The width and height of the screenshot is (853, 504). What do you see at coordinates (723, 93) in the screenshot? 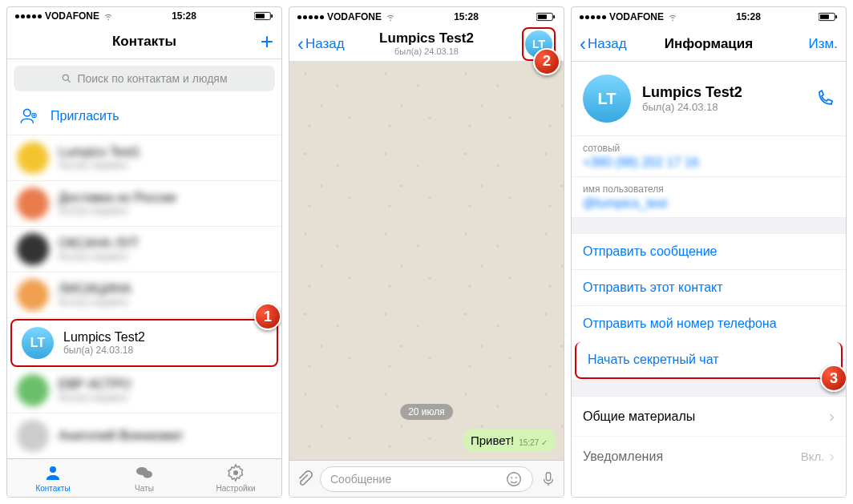
I see `profile-name: Lumpics Test2` at bounding box center [723, 93].